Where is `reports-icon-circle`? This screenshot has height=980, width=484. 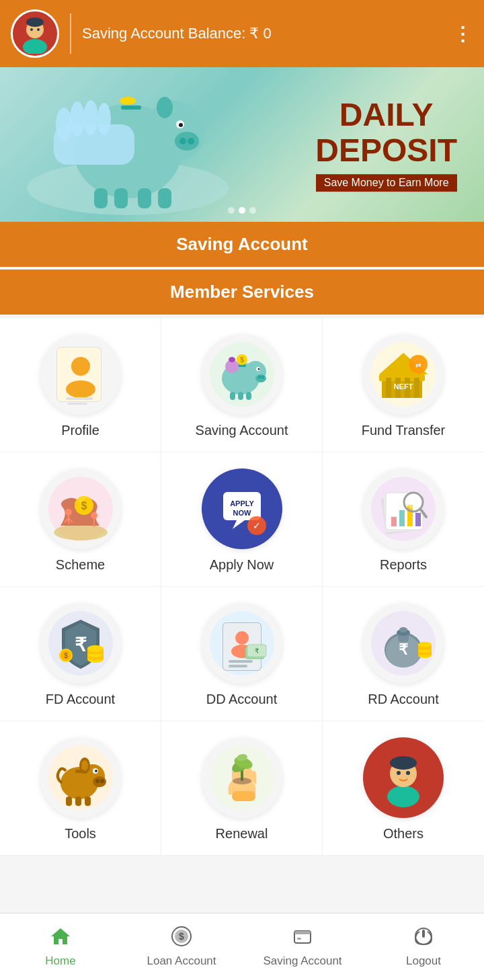 reports-icon-circle is located at coordinates (403, 509).